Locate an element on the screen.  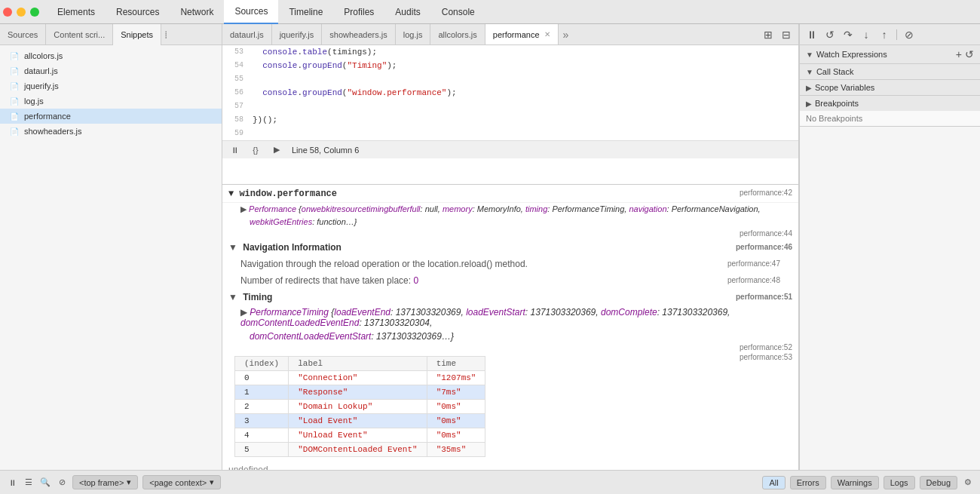
split-pane-btn2: ⊟ is located at coordinates (786, 35).